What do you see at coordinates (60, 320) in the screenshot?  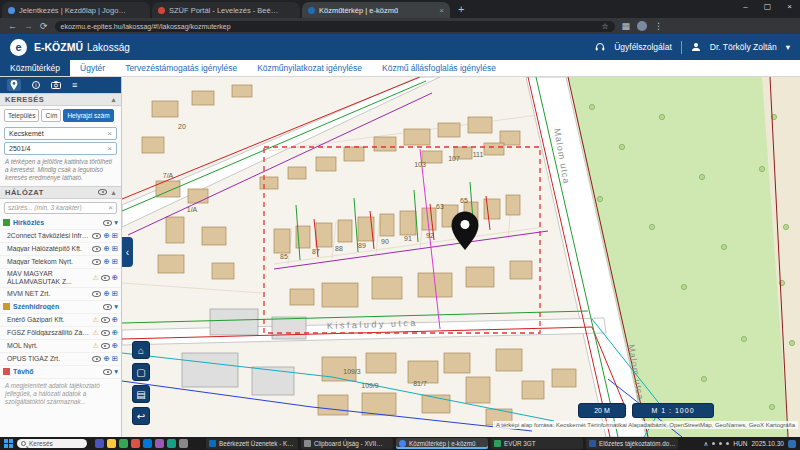 I see `item-row-enero: Enérő Gázipari Kft. ⚠⊕` at bounding box center [60, 320].